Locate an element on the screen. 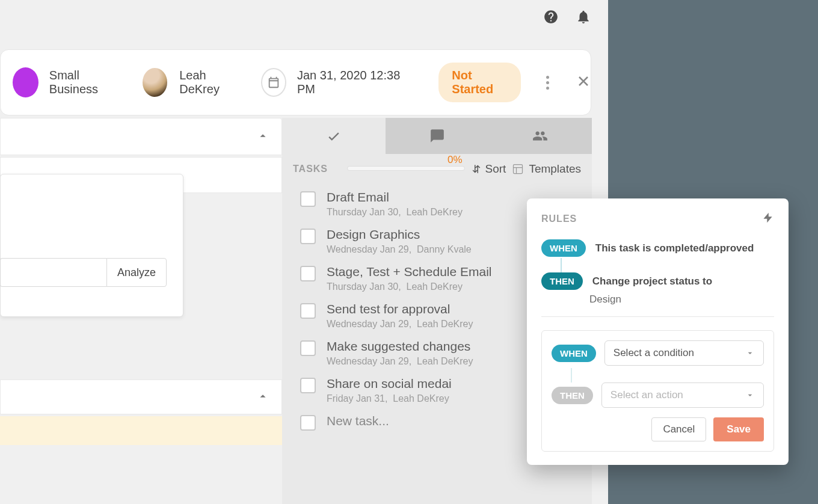 This screenshot has height=504, width=818. then-pill-disabled: THEN is located at coordinates (573, 396).